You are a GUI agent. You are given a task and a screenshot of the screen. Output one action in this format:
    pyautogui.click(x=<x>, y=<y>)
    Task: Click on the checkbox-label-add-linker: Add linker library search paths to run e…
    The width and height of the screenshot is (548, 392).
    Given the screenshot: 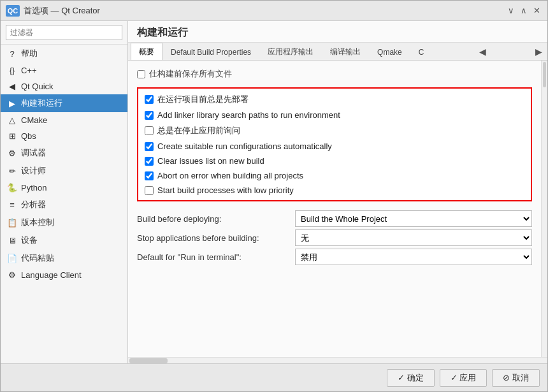 What is the action you would take?
    pyautogui.click(x=249, y=115)
    